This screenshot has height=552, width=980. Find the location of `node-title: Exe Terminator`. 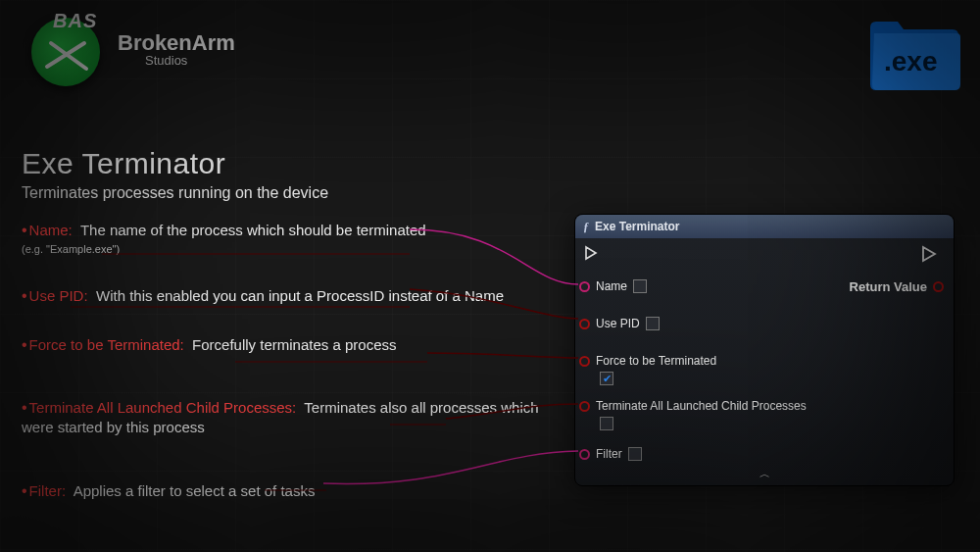

node-title: Exe Terminator is located at coordinates (637, 226).